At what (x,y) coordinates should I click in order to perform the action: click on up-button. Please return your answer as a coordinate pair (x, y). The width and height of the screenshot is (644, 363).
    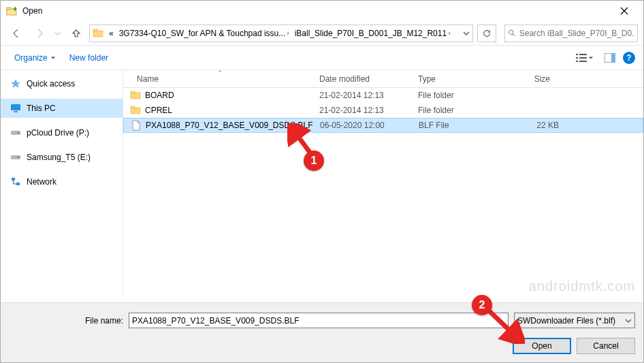
    Looking at the image, I should click on (76, 33).